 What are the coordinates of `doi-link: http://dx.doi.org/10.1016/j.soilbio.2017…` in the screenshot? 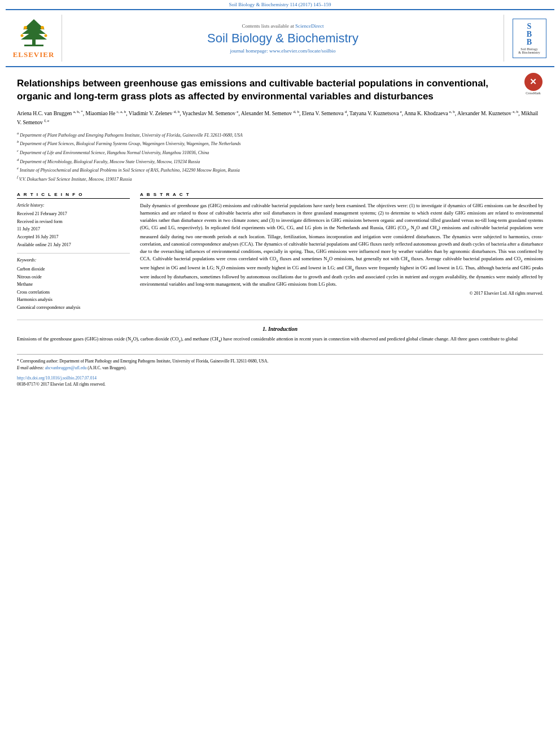 It's located at (56, 378).